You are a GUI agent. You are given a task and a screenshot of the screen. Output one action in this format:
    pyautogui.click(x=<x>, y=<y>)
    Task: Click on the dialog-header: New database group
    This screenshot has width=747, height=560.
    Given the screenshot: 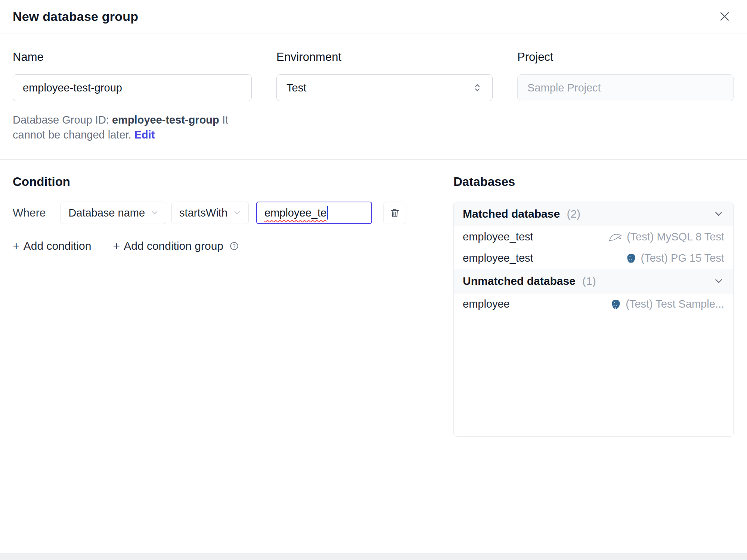 What is the action you would take?
    pyautogui.click(x=374, y=17)
    